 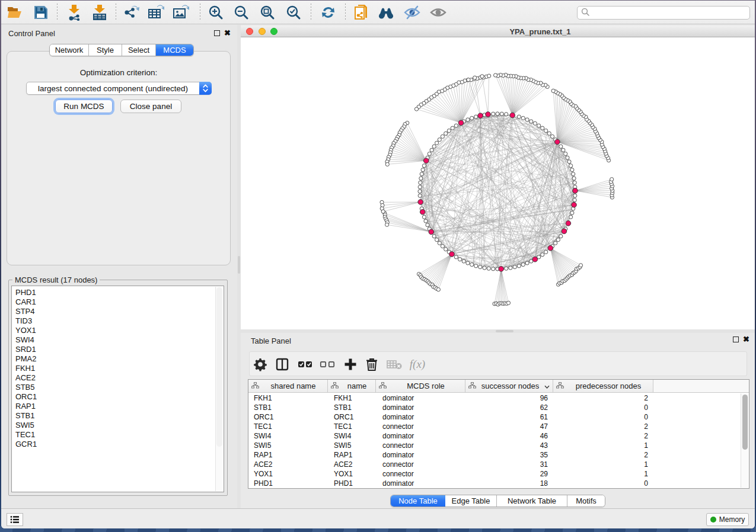 What do you see at coordinates (41, 12) in the screenshot?
I see `save-session-icon` at bounding box center [41, 12].